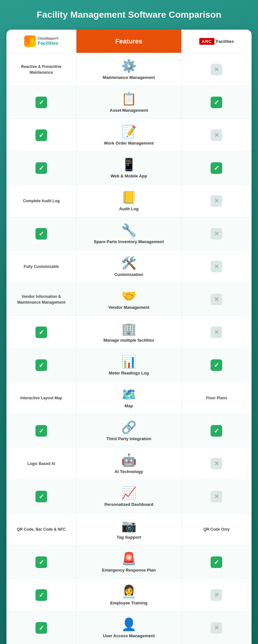  What do you see at coordinates (48, 39) in the screenshot?
I see `cloudapper-text: CloudApper®` at bounding box center [48, 39].